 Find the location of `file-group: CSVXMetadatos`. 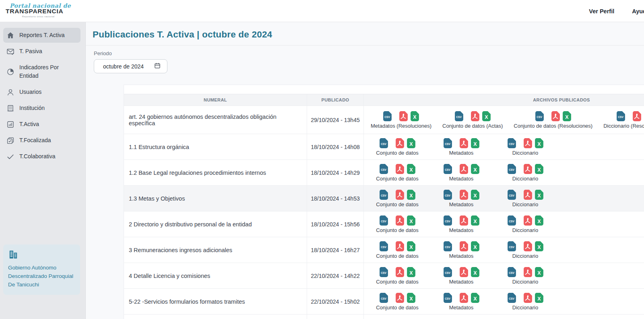

file-group: CSVXMetadatos is located at coordinates (461, 147).